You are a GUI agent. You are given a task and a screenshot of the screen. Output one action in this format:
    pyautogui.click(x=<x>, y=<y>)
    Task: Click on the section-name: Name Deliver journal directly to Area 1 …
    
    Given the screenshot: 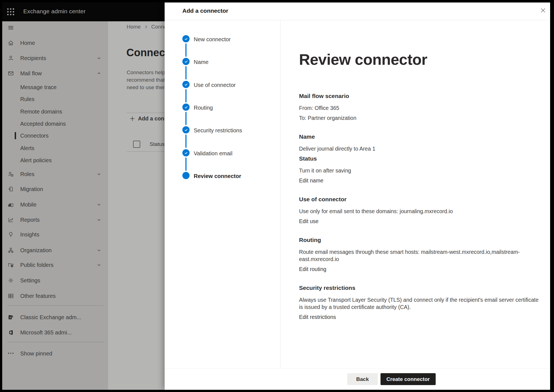 What is the action you would take?
    pyautogui.click(x=419, y=159)
    